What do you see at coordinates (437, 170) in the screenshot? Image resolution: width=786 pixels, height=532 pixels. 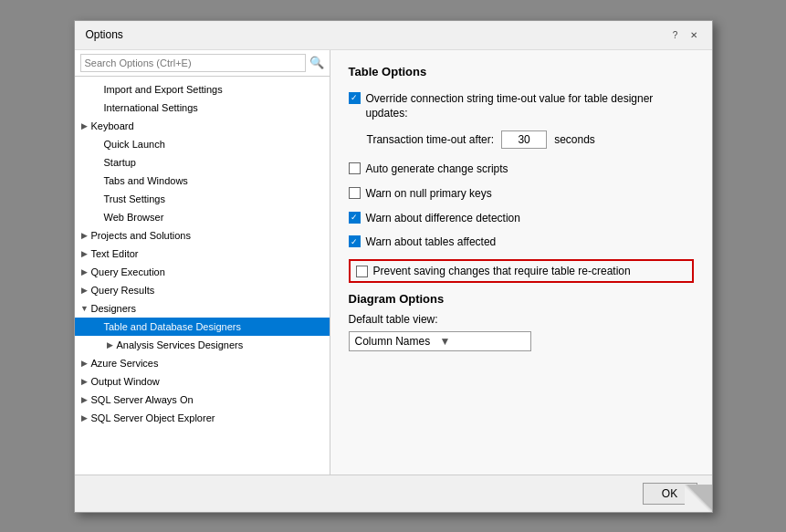 I see `label-auto-generate: Auto generate change scripts` at bounding box center [437, 170].